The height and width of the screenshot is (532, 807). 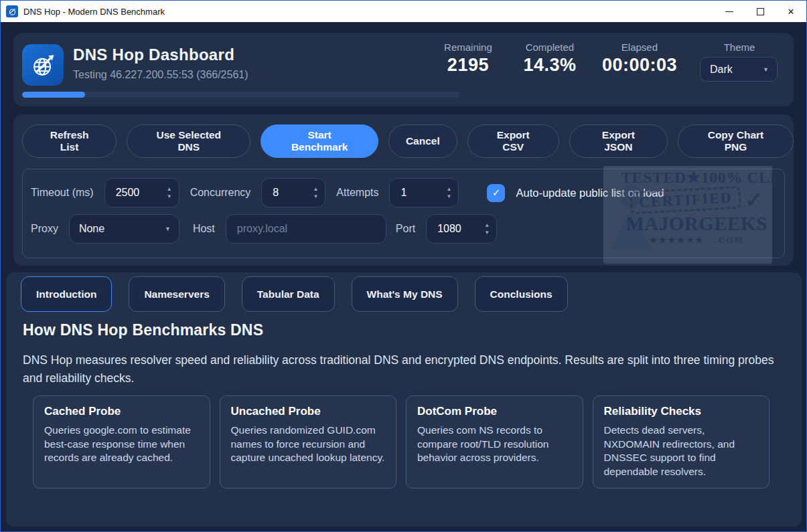 What do you see at coordinates (408, 141) in the screenshot?
I see `toolbar: Refresh List Use Selected DNS Start Benc…` at bounding box center [408, 141].